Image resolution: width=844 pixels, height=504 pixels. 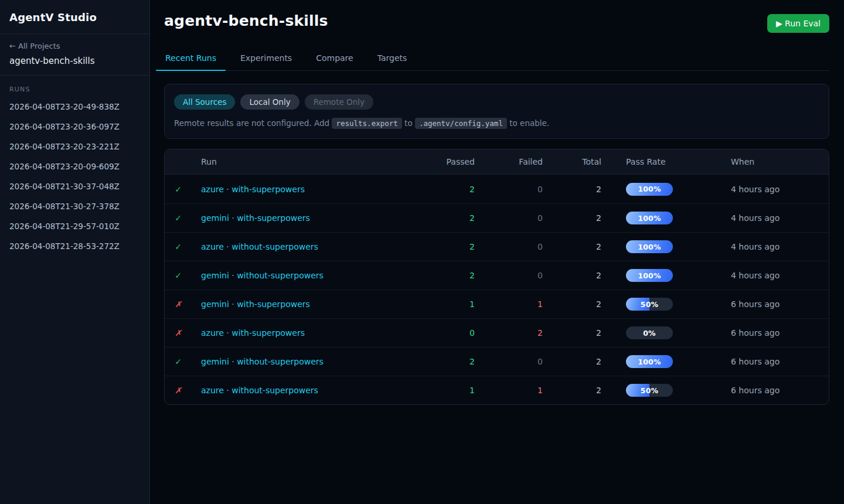 What do you see at coordinates (461, 123) in the screenshot?
I see `code-config-yaml: .agentv/config.yaml` at bounding box center [461, 123].